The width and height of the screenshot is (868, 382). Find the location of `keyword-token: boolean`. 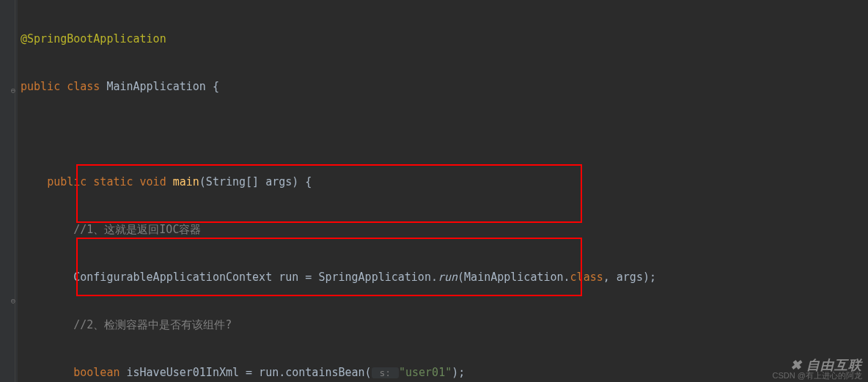

keyword-token: boolean is located at coordinates (97, 372).